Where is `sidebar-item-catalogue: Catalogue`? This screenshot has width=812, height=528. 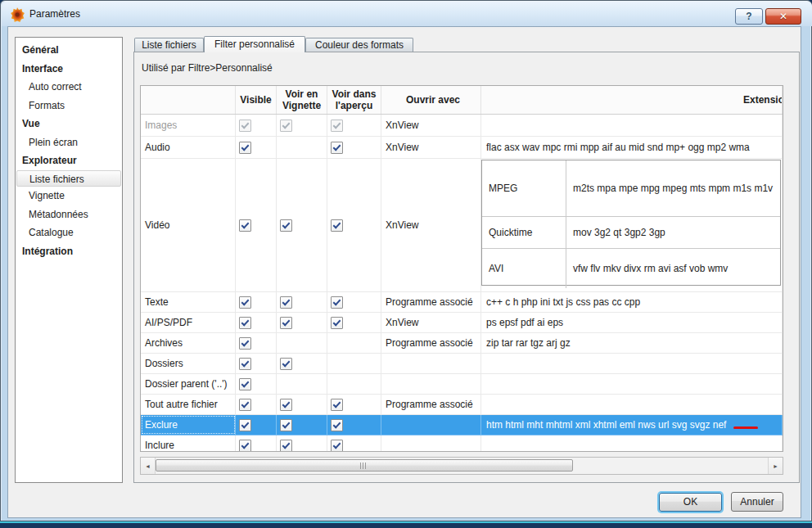
sidebar-item-catalogue: Catalogue is located at coordinates (69, 232).